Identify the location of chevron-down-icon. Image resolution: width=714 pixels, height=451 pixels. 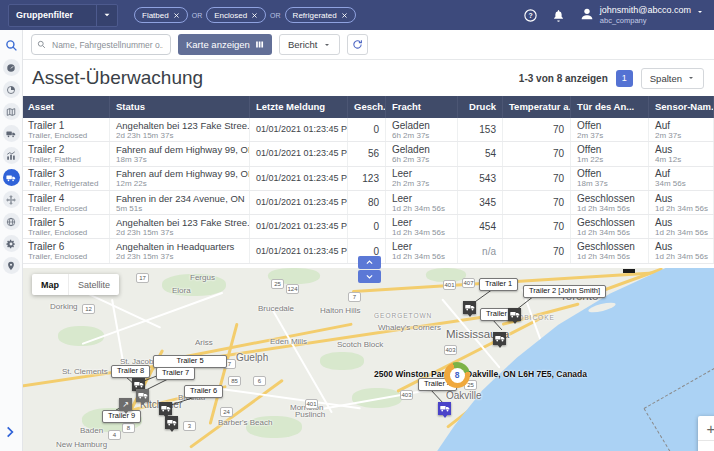
(370, 276).